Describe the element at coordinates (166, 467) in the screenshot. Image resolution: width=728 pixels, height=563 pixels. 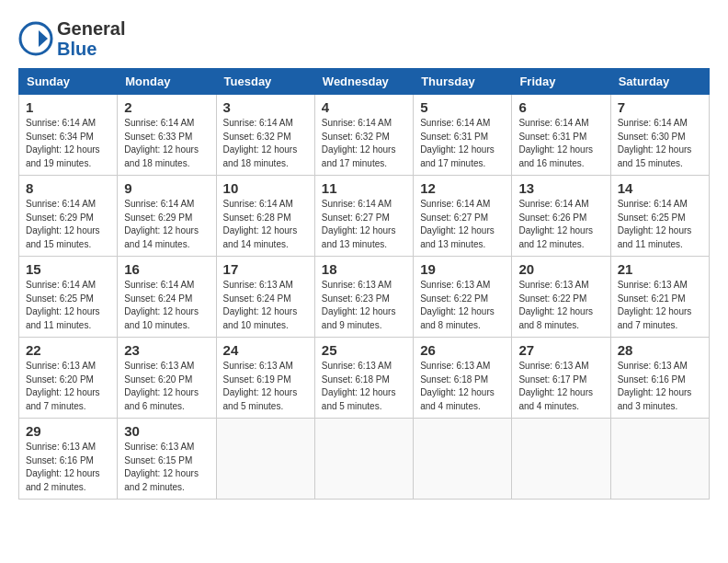
I see `day-info: Sunrise: 6:13 AMSunset: 6:15 PMDaylight:…` at that location.